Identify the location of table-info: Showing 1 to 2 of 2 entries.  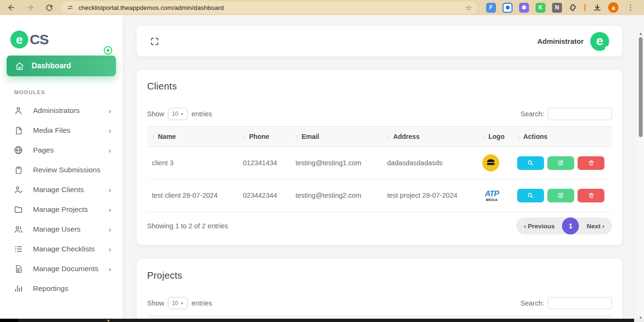
(188, 226).